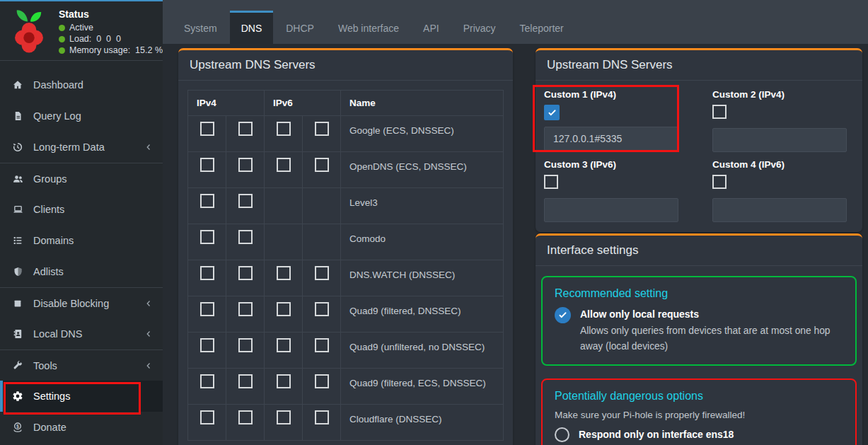 The width and height of the screenshot is (868, 445). What do you see at coordinates (18, 366) in the screenshot?
I see `wrench-icon` at bounding box center [18, 366].